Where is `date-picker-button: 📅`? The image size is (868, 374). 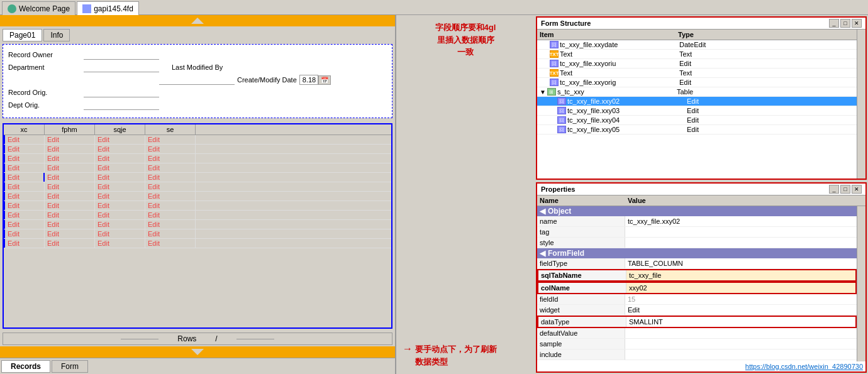
date-picker-button: 📅 is located at coordinates (325, 80).